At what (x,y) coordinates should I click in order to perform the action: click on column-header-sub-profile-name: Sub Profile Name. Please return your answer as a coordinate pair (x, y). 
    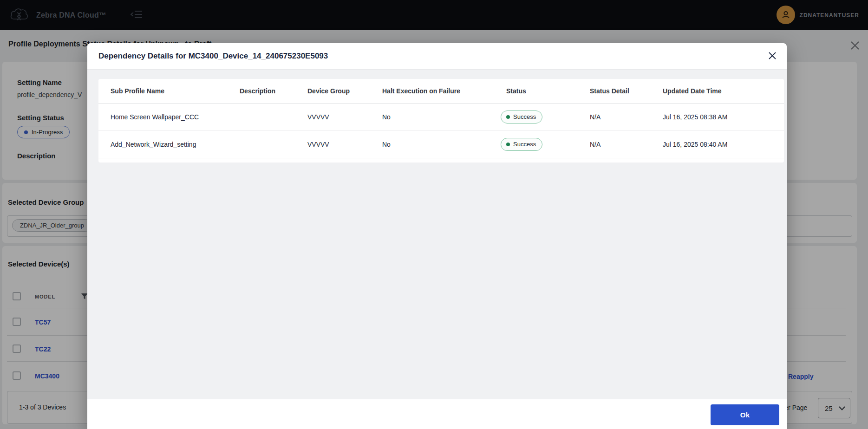
    Looking at the image, I should click on (169, 91).